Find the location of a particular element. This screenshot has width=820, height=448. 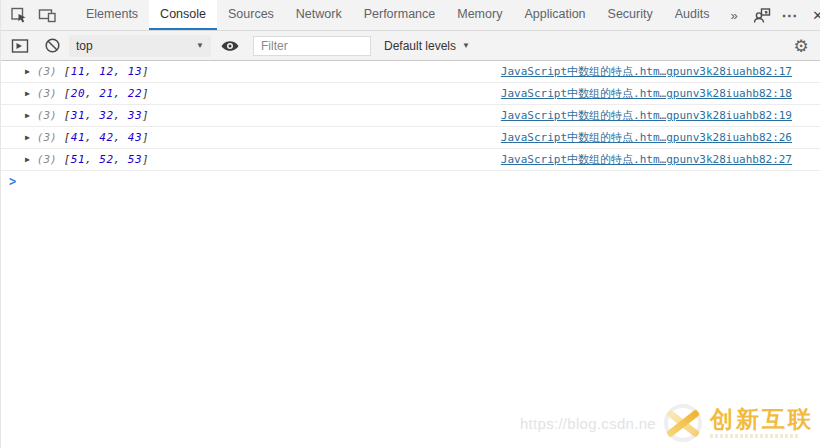

source-link: JavaScript中数组的特点.htm…gpunv3k28iuahb82:26 is located at coordinates (646, 138).